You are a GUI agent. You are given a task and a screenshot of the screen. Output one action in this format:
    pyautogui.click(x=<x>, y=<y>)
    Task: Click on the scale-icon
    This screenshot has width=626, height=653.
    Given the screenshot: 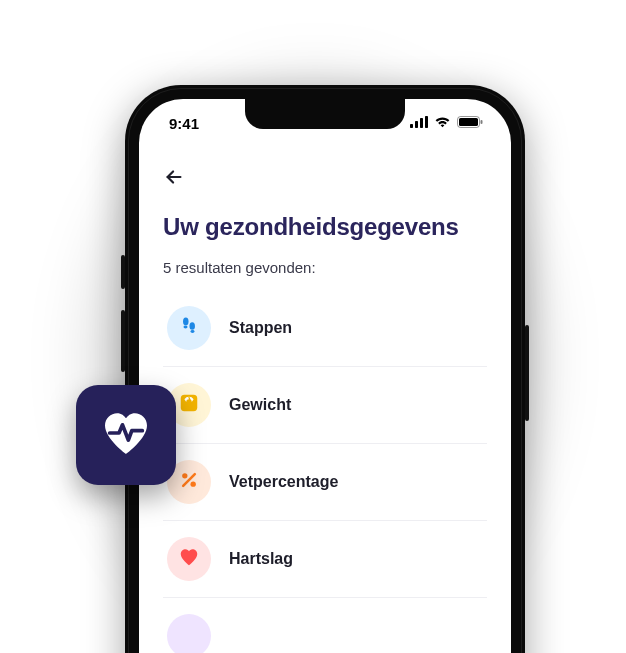 What is the action you would take?
    pyautogui.click(x=189, y=405)
    